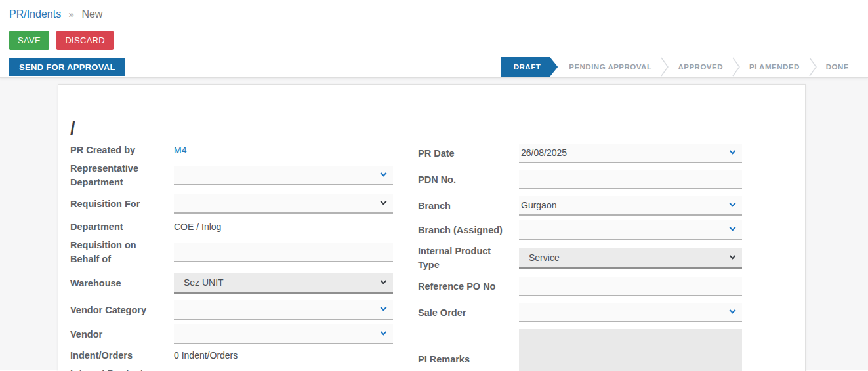  I want to click on field-label: Requisition For, so click(122, 205).